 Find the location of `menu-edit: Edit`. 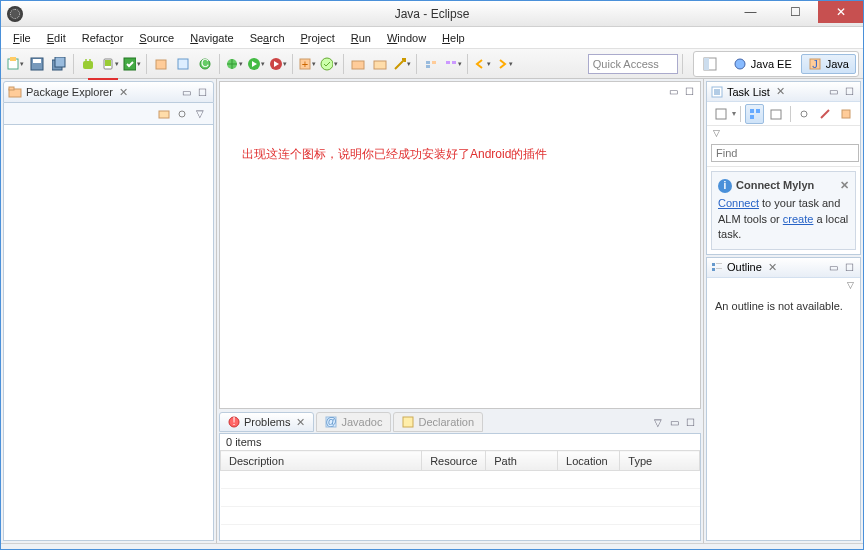

menu-edit: Edit is located at coordinates (56, 38).